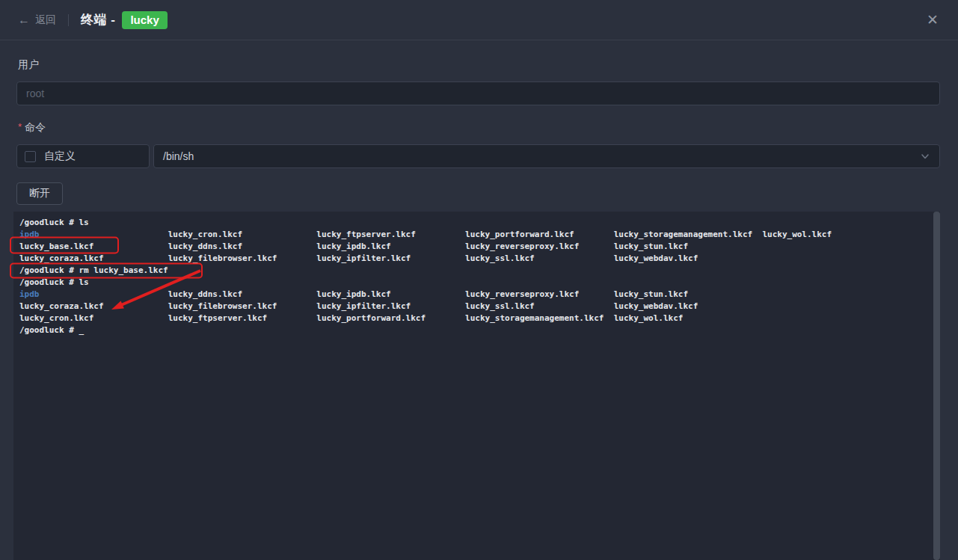 The image size is (958, 560). Describe the element at coordinates (479, 156) in the screenshot. I see `command-row: 自定义 /bin/sh` at that location.